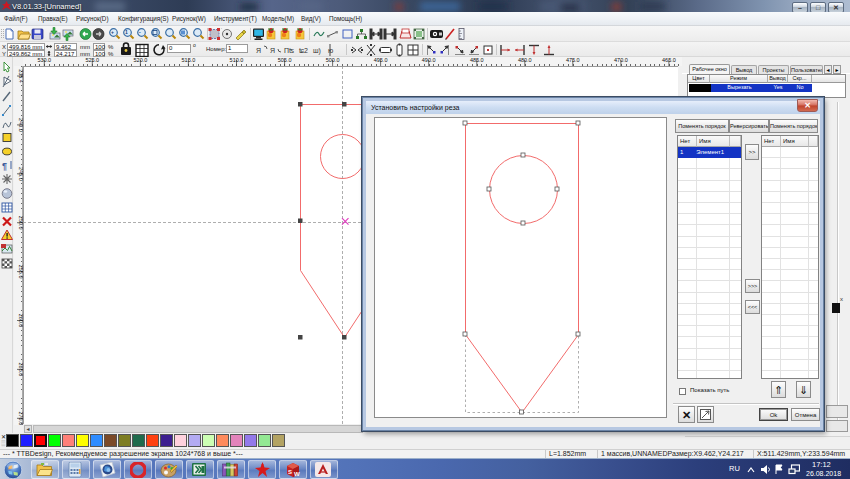 The width and height of the screenshot is (850, 479). What do you see at coordinates (297, 474) in the screenshot?
I see `svg-text: W` at bounding box center [297, 474].